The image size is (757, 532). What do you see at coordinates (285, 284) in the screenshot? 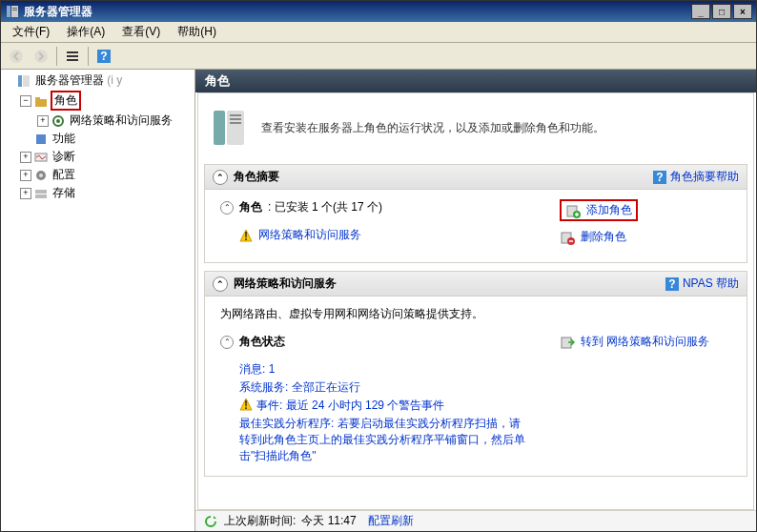
I see `section-title: 网络策略和访问服务` at bounding box center [285, 284].